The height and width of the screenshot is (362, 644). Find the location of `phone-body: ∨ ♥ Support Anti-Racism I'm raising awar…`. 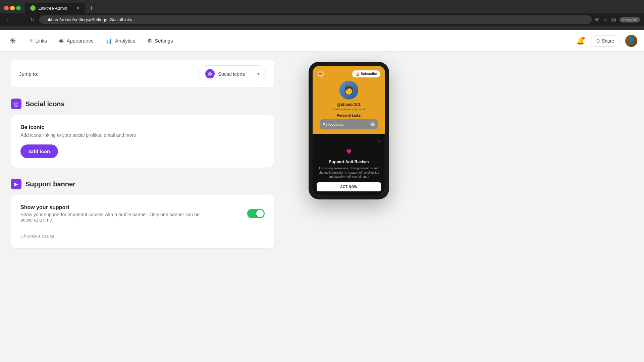

phone-body: ∨ ♥ Support Anti-Racism I'm raising awar… is located at coordinates (349, 165).